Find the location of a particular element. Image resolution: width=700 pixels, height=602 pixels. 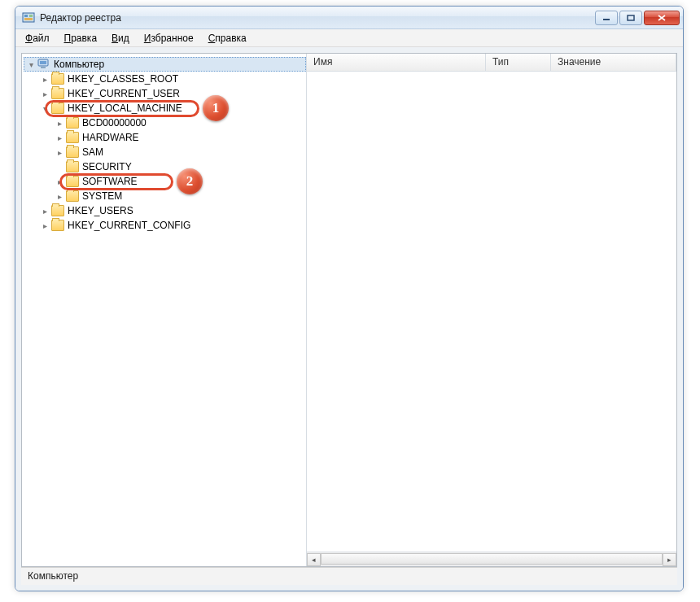

minimize-button is located at coordinates (606, 18).